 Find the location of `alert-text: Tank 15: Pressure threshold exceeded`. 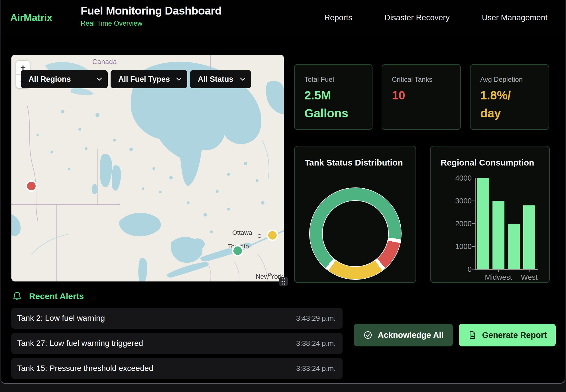

alert-text: Tank 15: Pressure threshold exceeded is located at coordinates (85, 368).